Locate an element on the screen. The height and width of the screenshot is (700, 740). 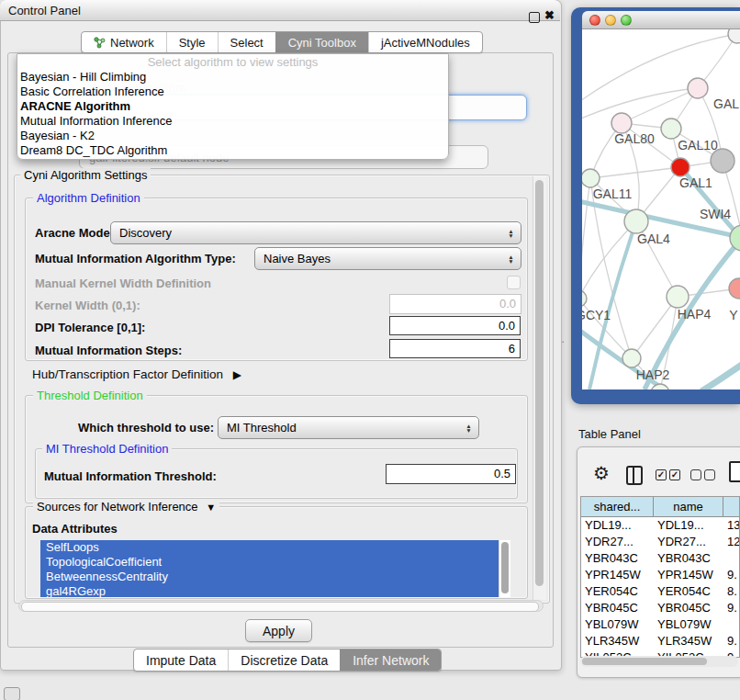
column-header is located at coordinates (732, 507).